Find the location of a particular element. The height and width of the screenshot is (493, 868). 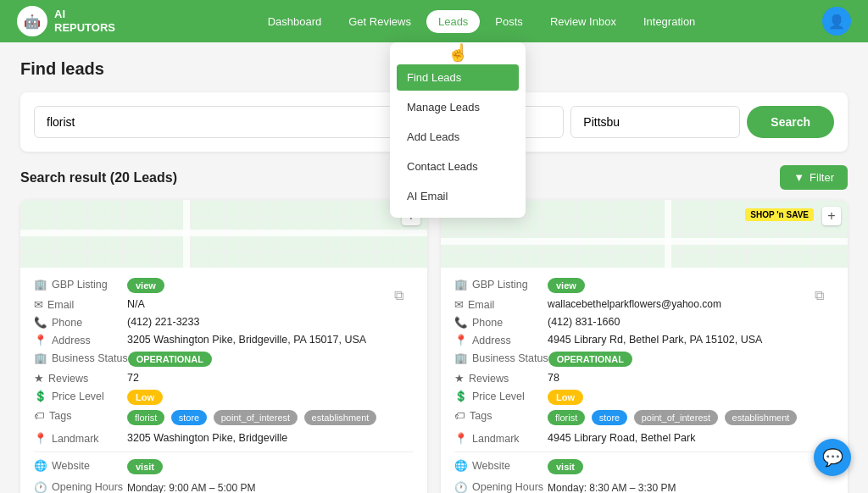

tag-florist-2: florist is located at coordinates (566, 418).